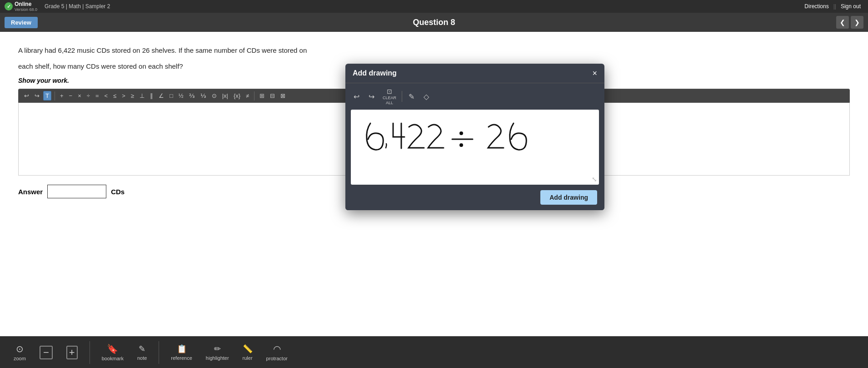  Describe the element at coordinates (20, 358) in the screenshot. I see `zoom-label: zoom` at that location.